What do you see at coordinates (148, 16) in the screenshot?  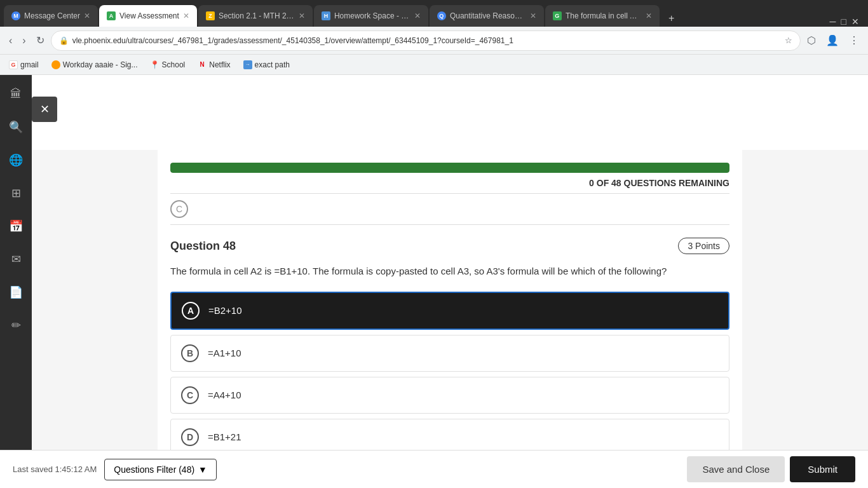 I see `tab-view-assessment: A View Assessment ✕` at bounding box center [148, 16].